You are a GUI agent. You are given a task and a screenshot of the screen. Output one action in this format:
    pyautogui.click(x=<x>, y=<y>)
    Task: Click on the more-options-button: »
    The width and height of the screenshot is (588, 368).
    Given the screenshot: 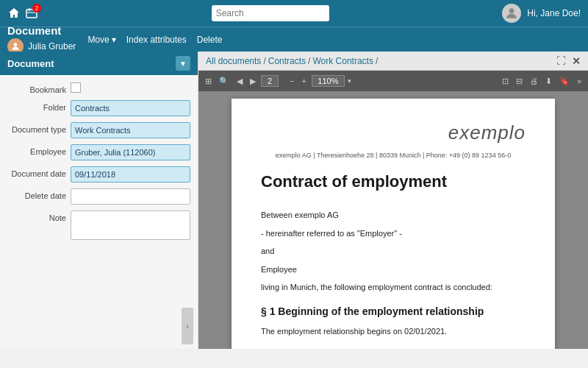 What is the action you would take?
    pyautogui.click(x=579, y=81)
    